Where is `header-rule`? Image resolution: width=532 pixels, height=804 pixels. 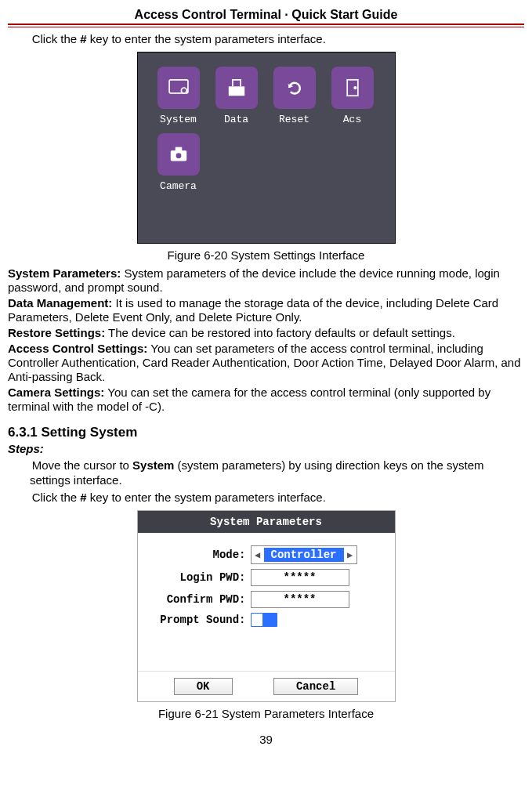 header-rule is located at coordinates (266, 25).